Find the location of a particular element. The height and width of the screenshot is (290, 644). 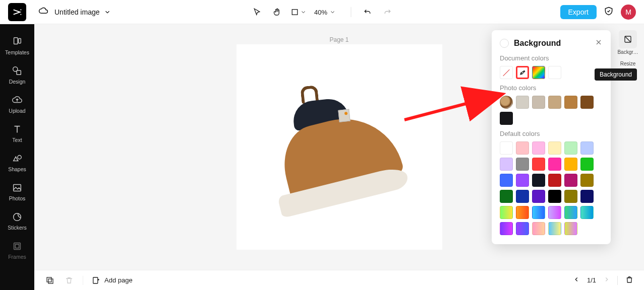

section-default-colors: Default colors is located at coordinates (551, 134).